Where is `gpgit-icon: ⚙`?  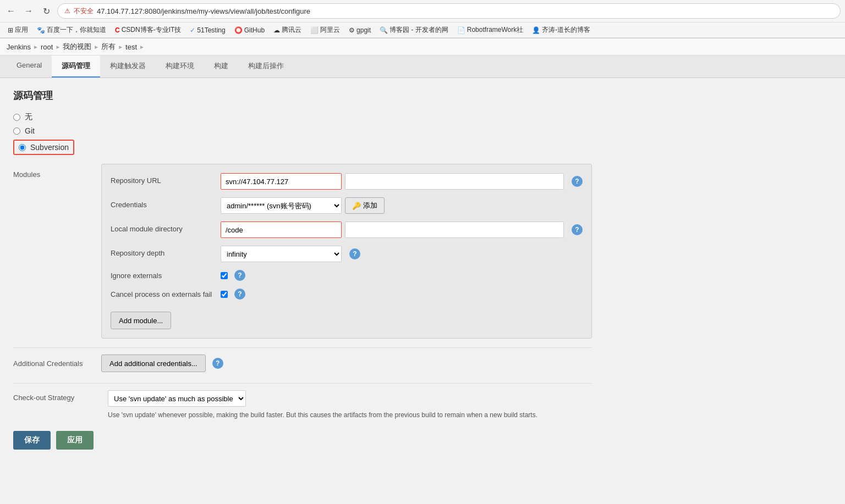 gpgit-icon: ⚙ is located at coordinates (352, 30).